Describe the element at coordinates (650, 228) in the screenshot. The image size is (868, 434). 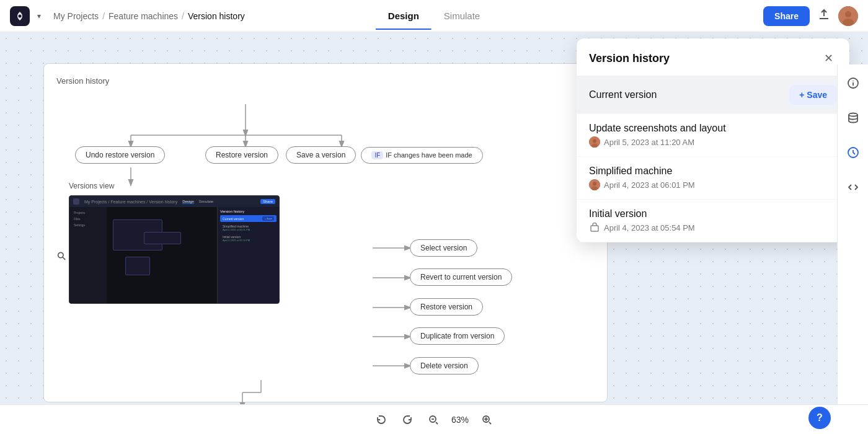
I see `version-date-2: April 4, 2023 at 05:54 PM` at that location.